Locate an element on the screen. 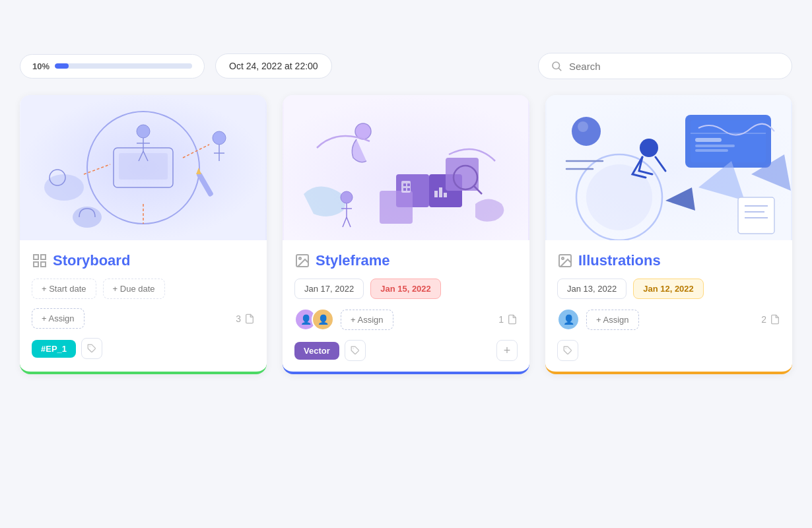  card-image-styleframe is located at coordinates (406, 168).